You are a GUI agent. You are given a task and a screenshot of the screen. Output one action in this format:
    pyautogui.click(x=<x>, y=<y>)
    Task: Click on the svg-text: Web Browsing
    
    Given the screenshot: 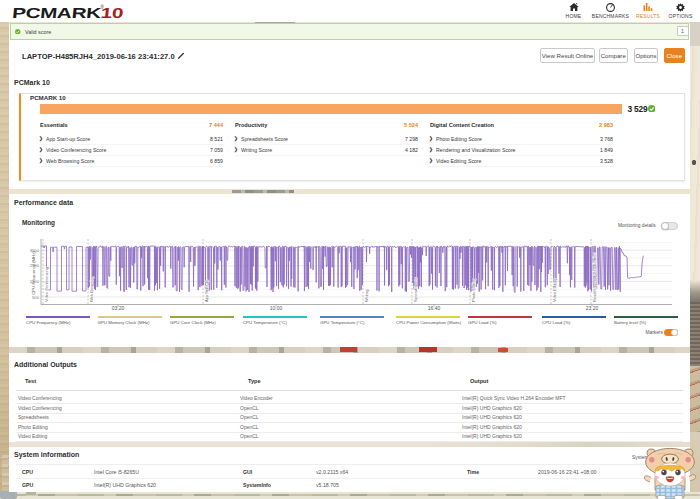 What is the action you would take?
    pyautogui.click(x=92, y=289)
    